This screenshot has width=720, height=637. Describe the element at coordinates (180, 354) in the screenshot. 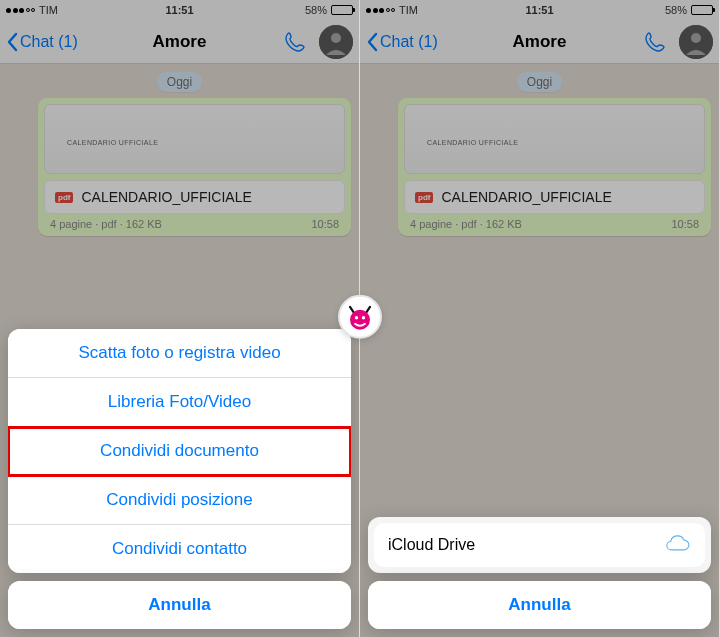

I see `sheet-option-camera: Scatta foto o registra video` at that location.